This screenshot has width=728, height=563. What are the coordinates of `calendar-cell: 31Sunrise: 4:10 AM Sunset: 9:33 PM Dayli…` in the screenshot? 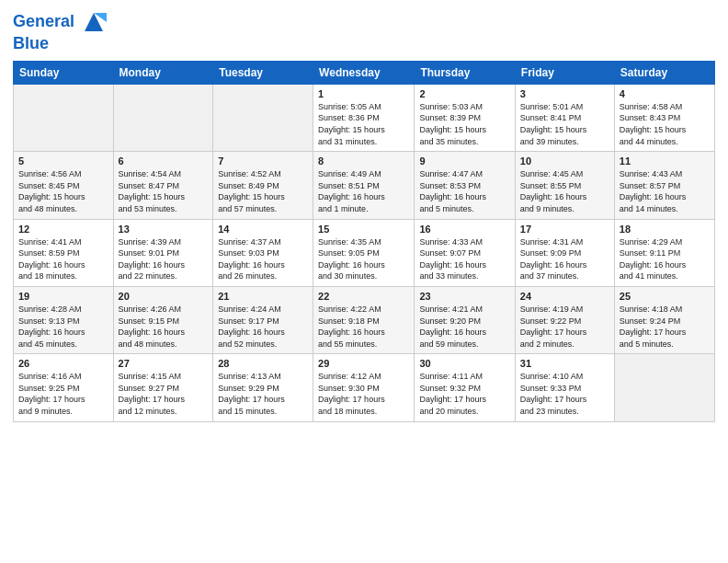 It's located at (564, 388).